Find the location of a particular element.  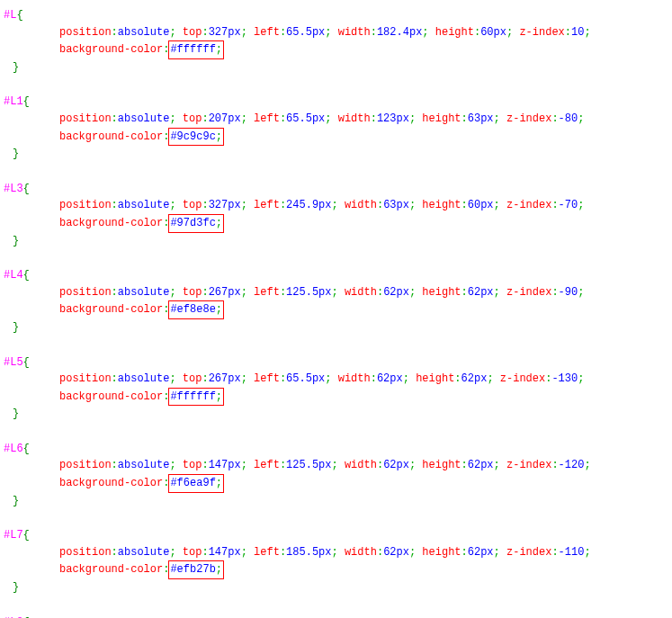

highlight-box: #f6ea9f; is located at coordinates (196, 484).